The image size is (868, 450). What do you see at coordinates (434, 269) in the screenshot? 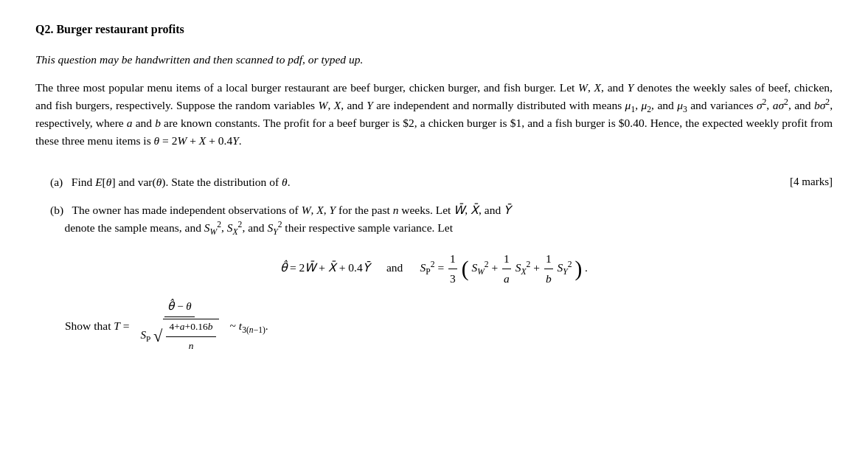
I see `formula-block: θ̂ = 2W̄ + X̄ + 0.4Ȳ and SP2 = 1 3 ( SW2…` at bounding box center [434, 269].